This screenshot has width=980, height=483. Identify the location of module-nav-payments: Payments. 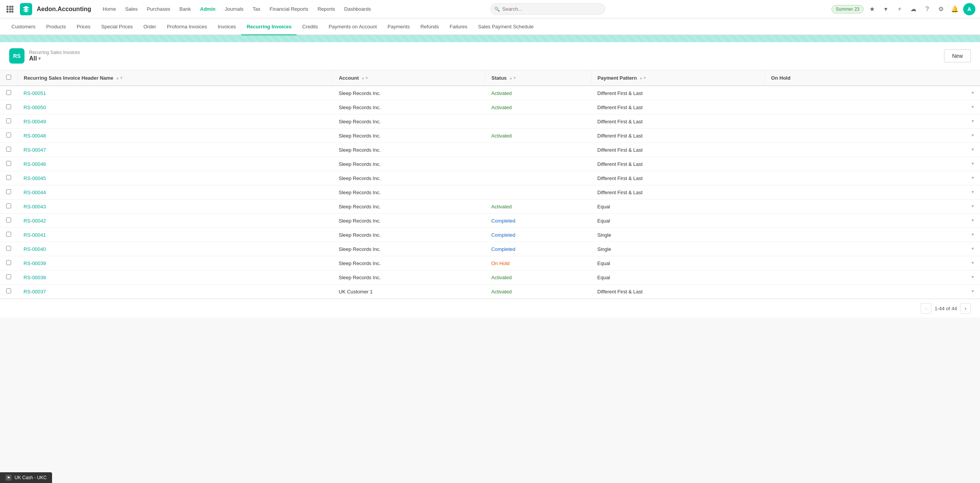
(399, 27).